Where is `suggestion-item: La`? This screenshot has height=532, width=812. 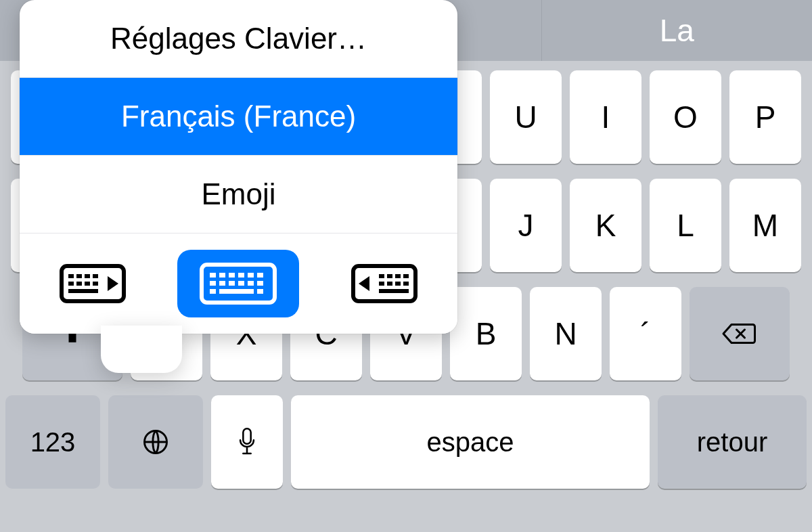 suggestion-item: La is located at coordinates (677, 30).